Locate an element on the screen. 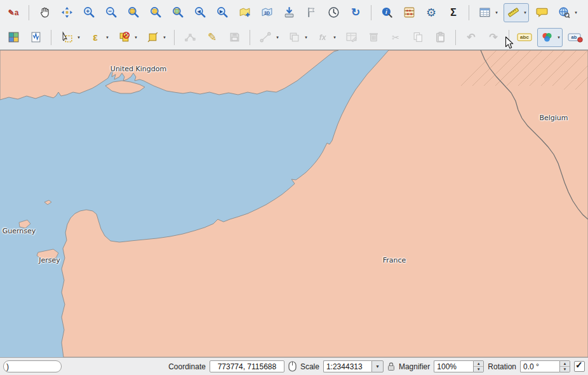 The width and height of the screenshot is (588, 375). map-label-france: France is located at coordinates (395, 261).